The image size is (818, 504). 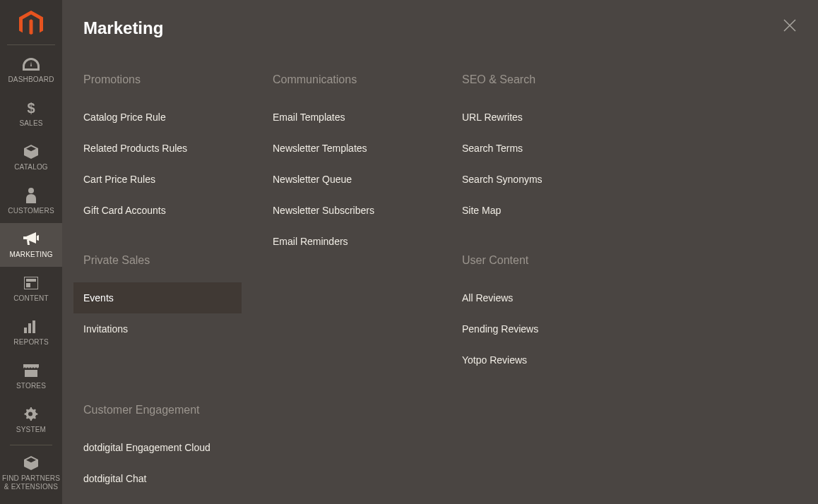 What do you see at coordinates (158, 479) in the screenshot?
I see `menu-item-dotdigital-chat: dotdigital Chat` at bounding box center [158, 479].